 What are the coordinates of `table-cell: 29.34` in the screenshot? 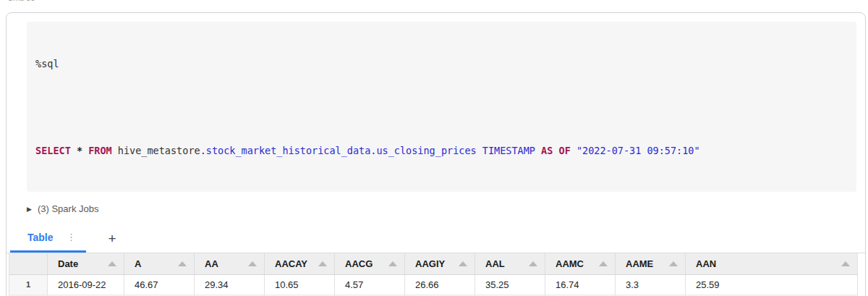 It's located at (230, 284).